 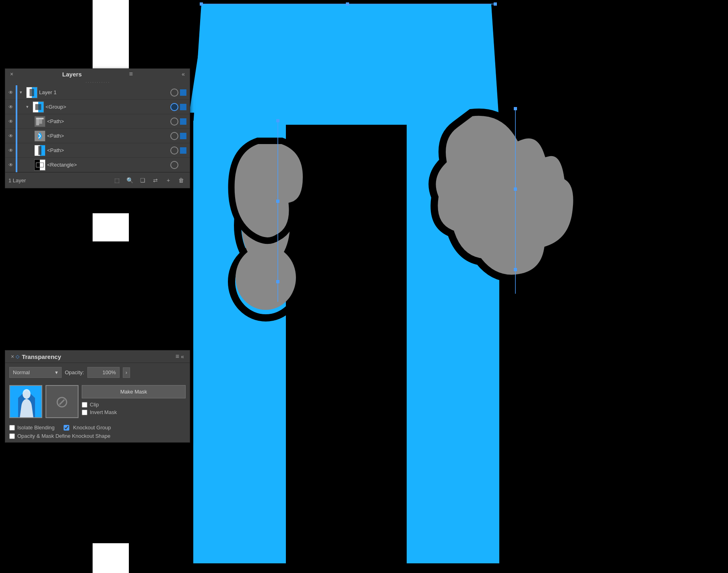 What do you see at coordinates (105, 93) in the screenshot?
I see `layer-name-layer1: Layer 1` at bounding box center [105, 93].